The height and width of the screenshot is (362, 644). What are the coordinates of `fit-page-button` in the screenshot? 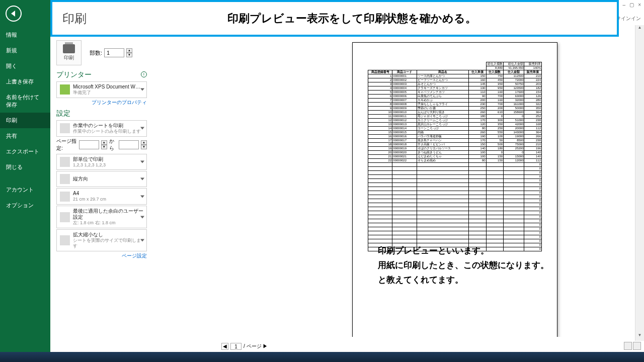 It's located at (628, 346).